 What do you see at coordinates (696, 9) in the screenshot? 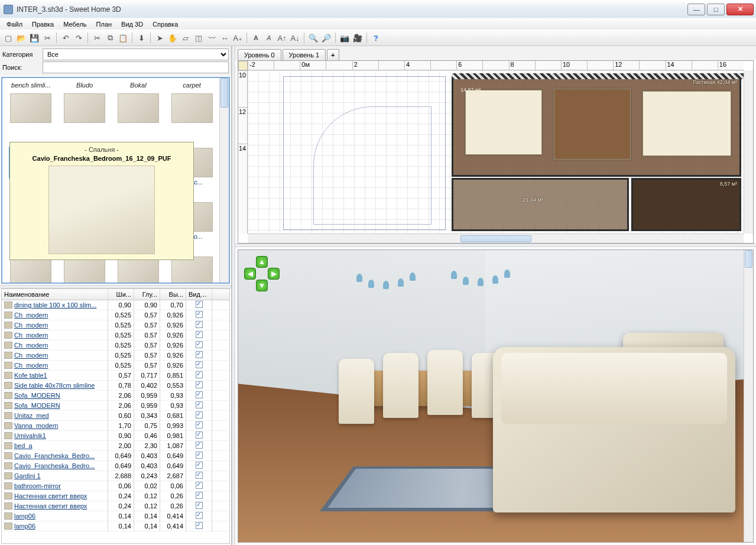
I see `minimize-button: —` at bounding box center [696, 9].